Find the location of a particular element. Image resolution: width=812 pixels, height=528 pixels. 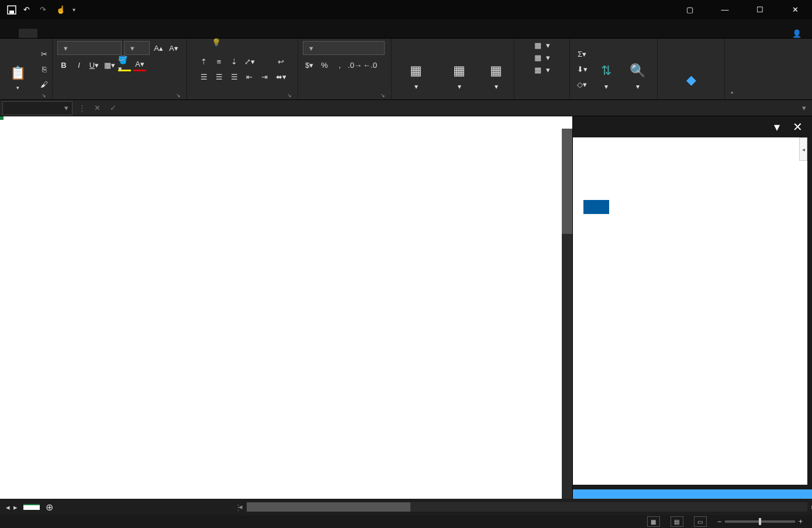

tab-review is located at coordinates (140, 33).